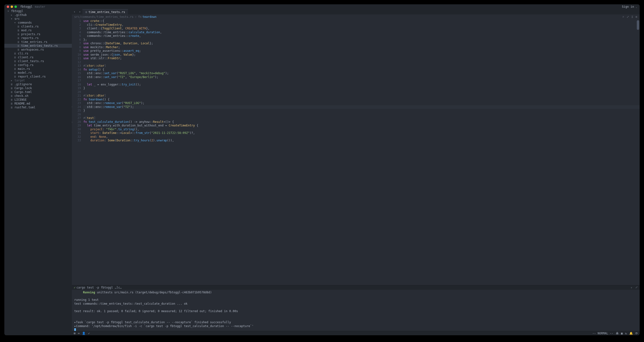 The height and width of the screenshot is (342, 644). Describe the element at coordinates (362, 73) in the screenshot. I see `code-line: std::env::set_var("RUST_LOG", "mockito=d…` at that location.